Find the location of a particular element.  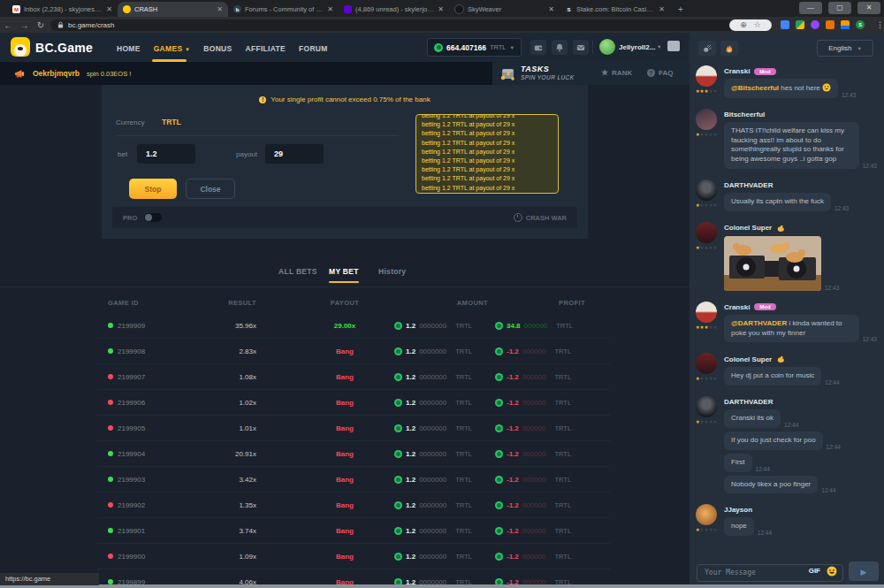

browser-tab: (4,869 unread) - skylerjones8... ✕ is located at coordinates (394, 9).